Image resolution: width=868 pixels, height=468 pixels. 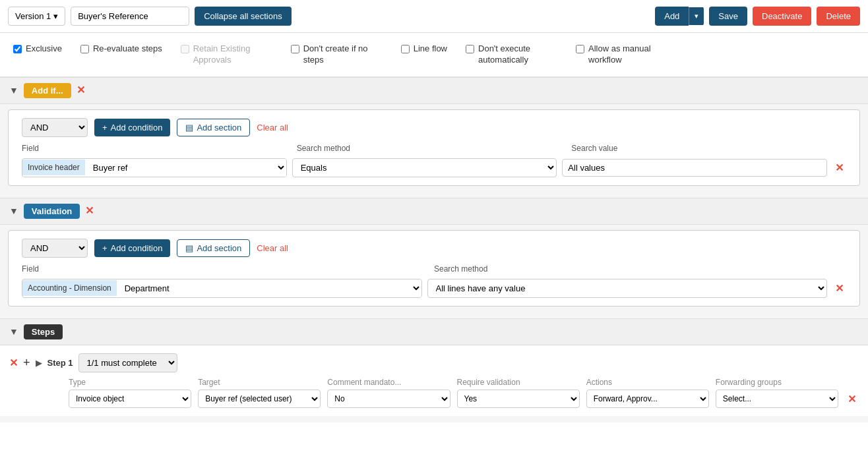 What do you see at coordinates (621, 55) in the screenshot?
I see `option-manual: Allow as manual workflow` at bounding box center [621, 55].